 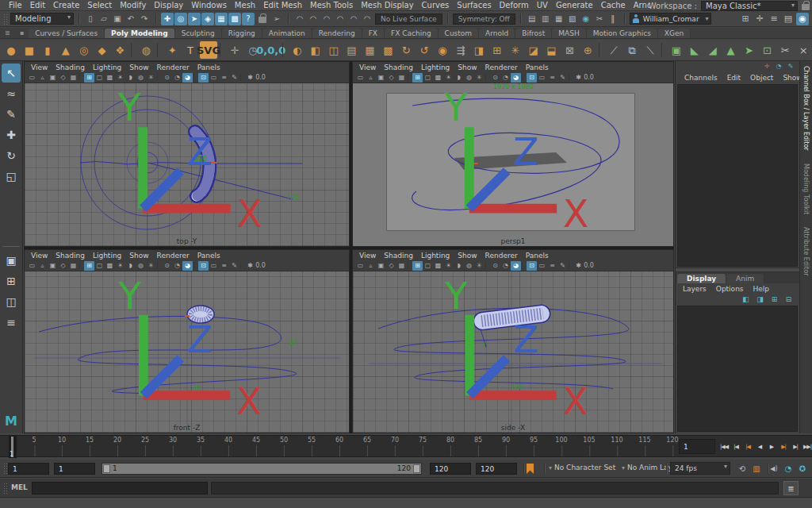 What do you see at coordinates (387, 5) in the screenshot?
I see `menu-mesh-display: Mesh Display` at bounding box center [387, 5].